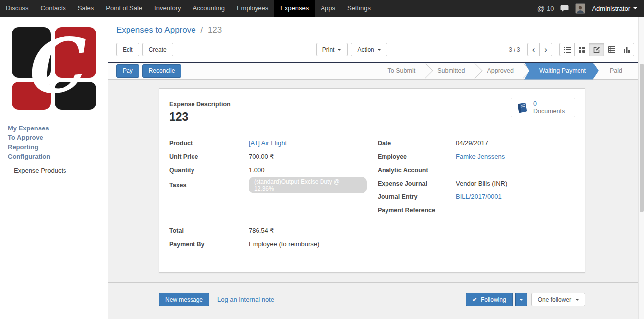 The height and width of the screenshot is (319, 644). I want to click on create-button: Create, so click(158, 50).